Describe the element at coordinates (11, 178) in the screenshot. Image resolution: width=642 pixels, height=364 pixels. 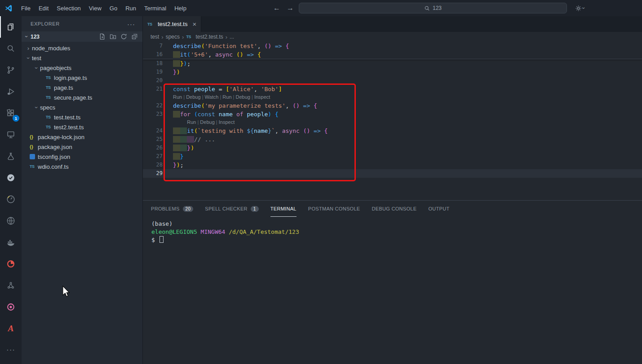
I see `activity-check-tool` at that location.